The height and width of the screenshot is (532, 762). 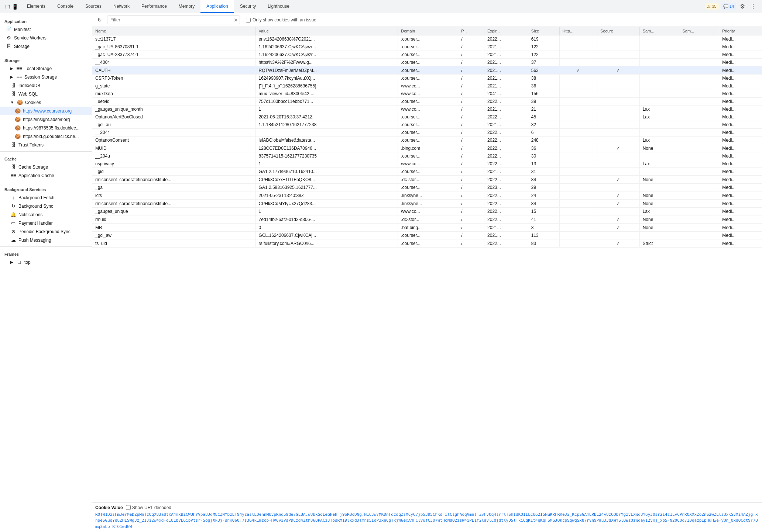 I want to click on sidebar-item-storage: 🗄 Storage, so click(x=46, y=46).